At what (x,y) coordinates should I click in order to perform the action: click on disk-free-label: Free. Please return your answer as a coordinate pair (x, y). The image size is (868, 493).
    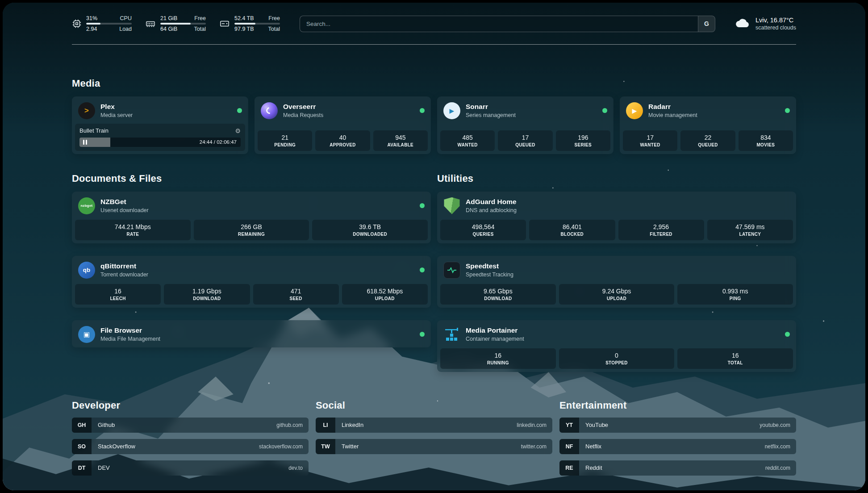
    Looking at the image, I should click on (274, 18).